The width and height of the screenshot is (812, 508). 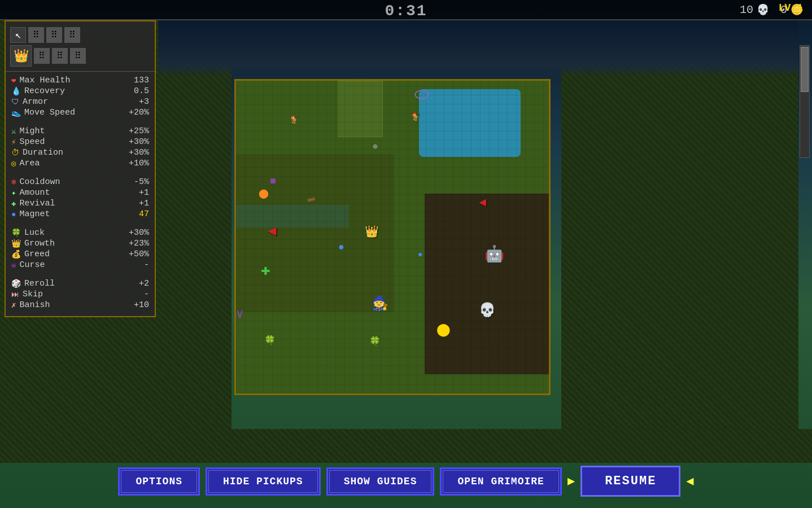 What do you see at coordinates (37, 203) in the screenshot?
I see `stat-name-revival: Revival` at bounding box center [37, 203].